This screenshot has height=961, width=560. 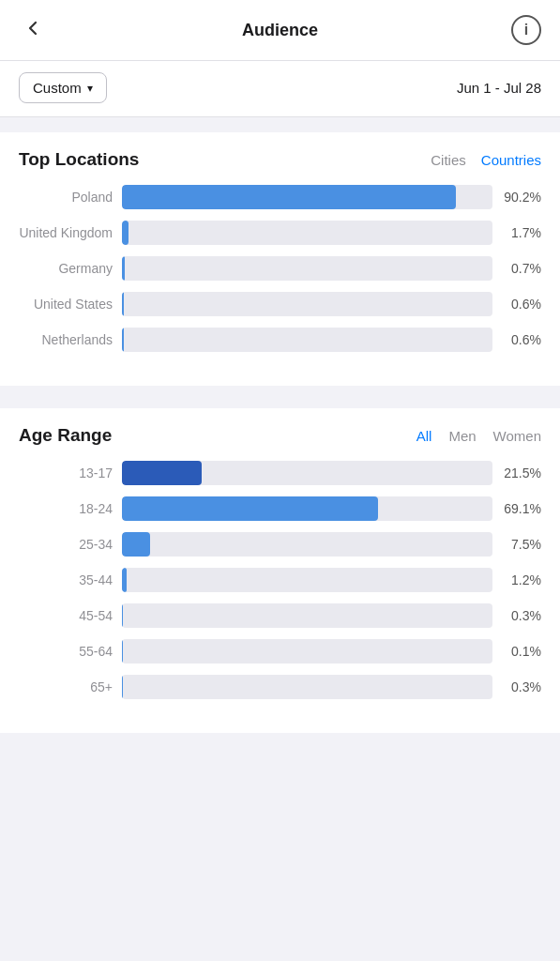 I want to click on list-item: United Kingdom 1.7%, so click(x=280, y=233).